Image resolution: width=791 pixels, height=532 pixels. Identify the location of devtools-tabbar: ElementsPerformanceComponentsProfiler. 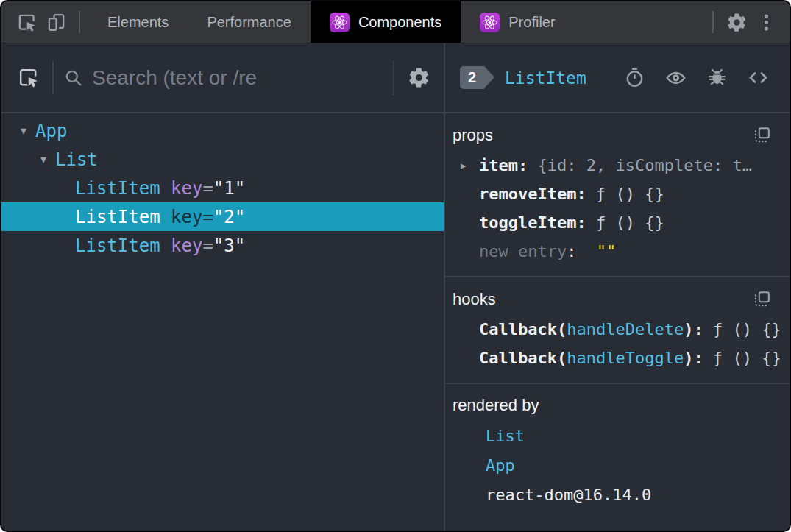
(396, 22).